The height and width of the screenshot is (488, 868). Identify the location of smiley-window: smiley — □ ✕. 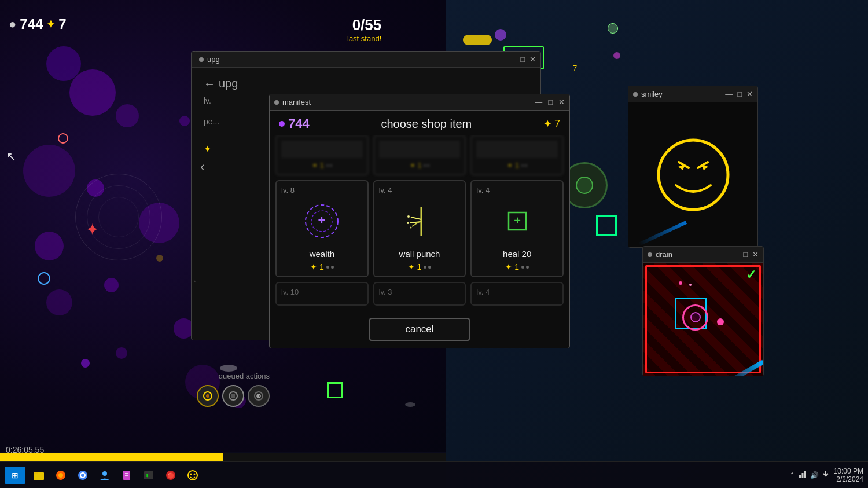
(693, 167).